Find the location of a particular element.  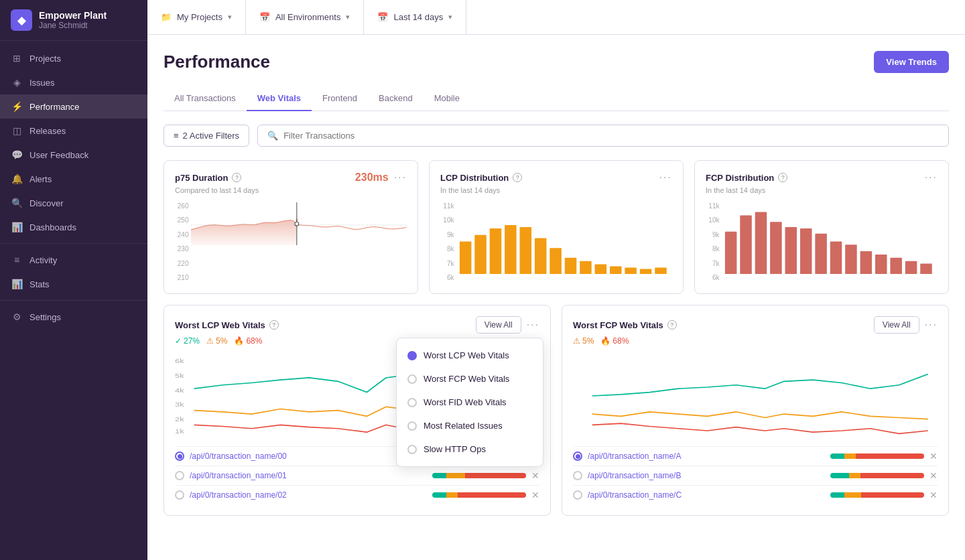

p75-title-text: p75 Duration is located at coordinates (201, 178).